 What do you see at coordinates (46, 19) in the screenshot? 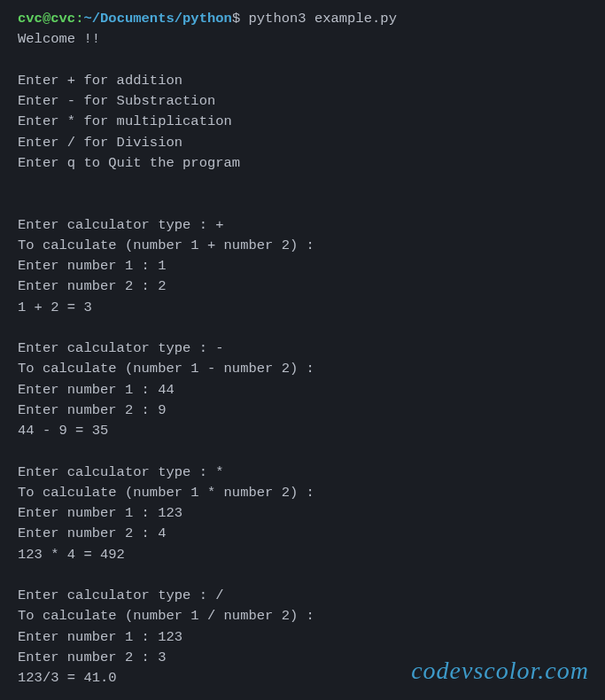
I see `prompt-user: cvc@cvc` at bounding box center [46, 19].